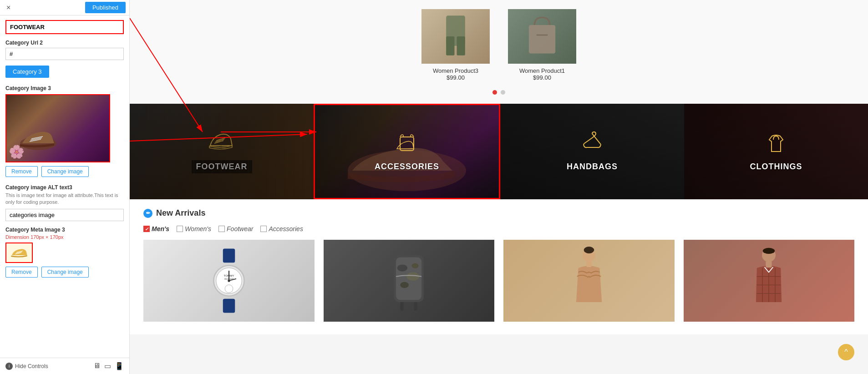 The height and width of the screenshot is (374, 868). Describe the element at coordinates (769, 281) in the screenshot. I see `man-svg` at that location.